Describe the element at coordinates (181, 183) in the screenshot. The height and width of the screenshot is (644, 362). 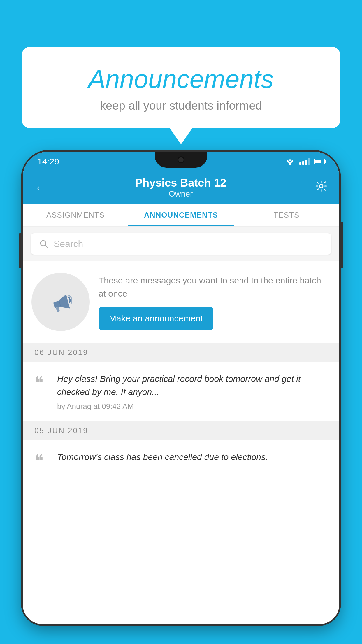
I see `app-bar-title: Physics Batch 12` at that location.